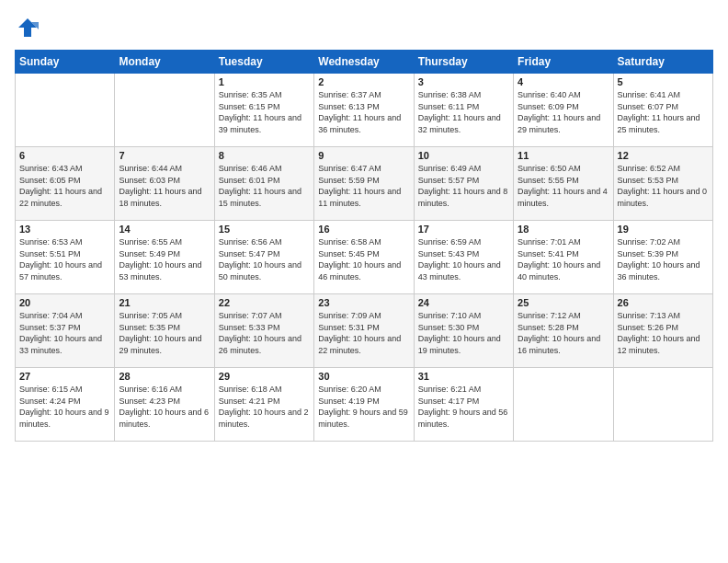 The height and width of the screenshot is (563, 728). Describe the element at coordinates (463, 331) in the screenshot. I see `day-cell: 24Sunrise: 7:10 AM Sunset: 5:30 PM Dayli…` at that location.